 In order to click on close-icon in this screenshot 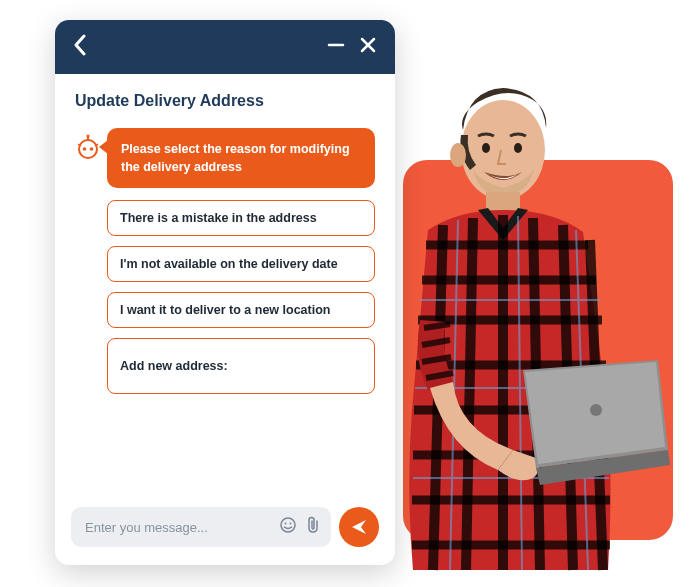, I will do `click(368, 45)`.